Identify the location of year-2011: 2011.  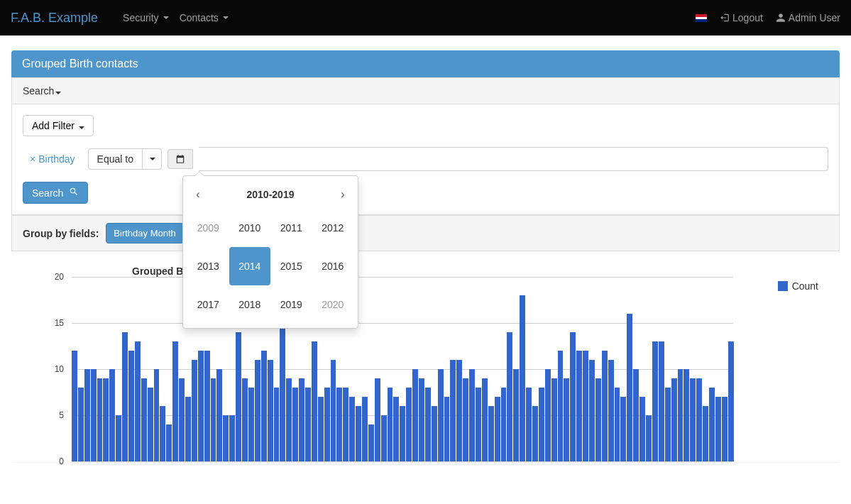
(291, 228).